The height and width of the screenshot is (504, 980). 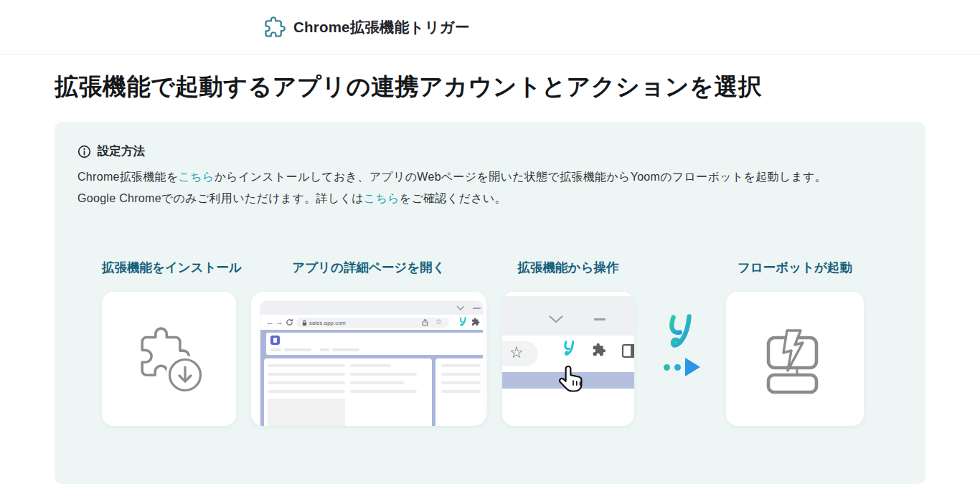 I want to click on method-heading-label: 設定方法, so click(x=121, y=151).